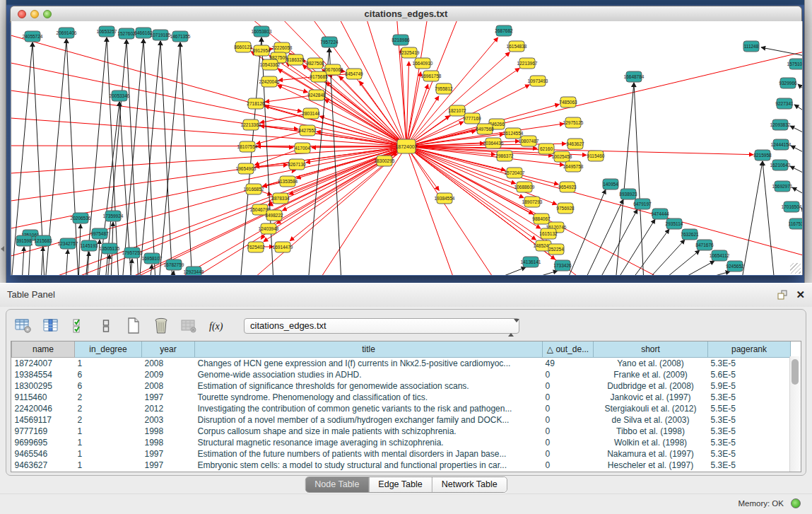 This screenshot has width=812, height=514. Describe the element at coordinates (651, 443) in the screenshot. I see `table-cell: Wolkin et al. (1998)` at that location.